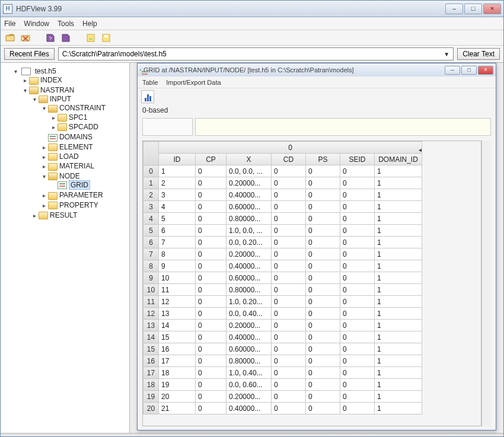  Describe the element at coordinates (30, 54) in the screenshot. I see `recent-files-button: Recent Files` at that location.